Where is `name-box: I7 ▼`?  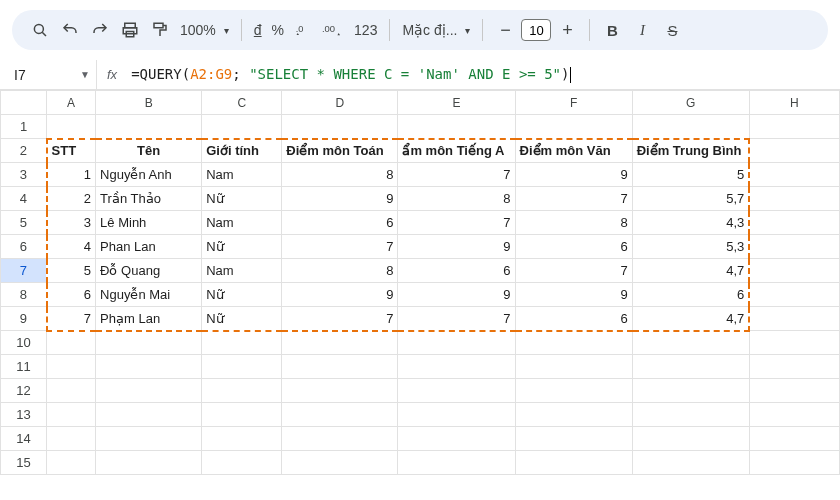 name-box: I7 ▼ is located at coordinates (52, 75).